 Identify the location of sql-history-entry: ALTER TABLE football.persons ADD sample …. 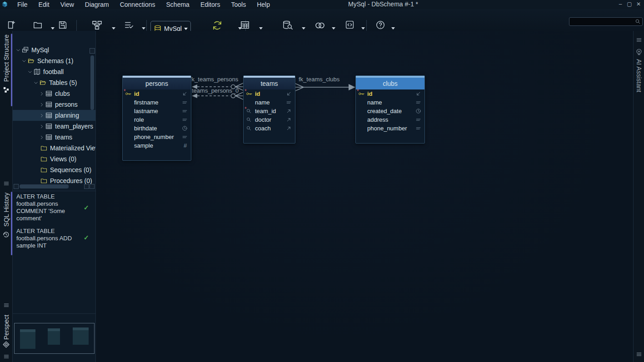
(50, 238).